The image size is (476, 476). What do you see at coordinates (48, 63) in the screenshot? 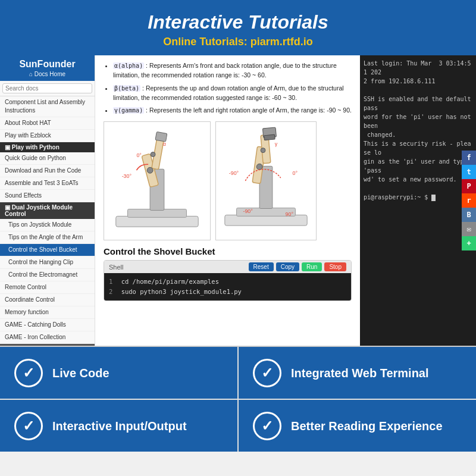
I see `brand: SunFounder` at bounding box center [48, 63].